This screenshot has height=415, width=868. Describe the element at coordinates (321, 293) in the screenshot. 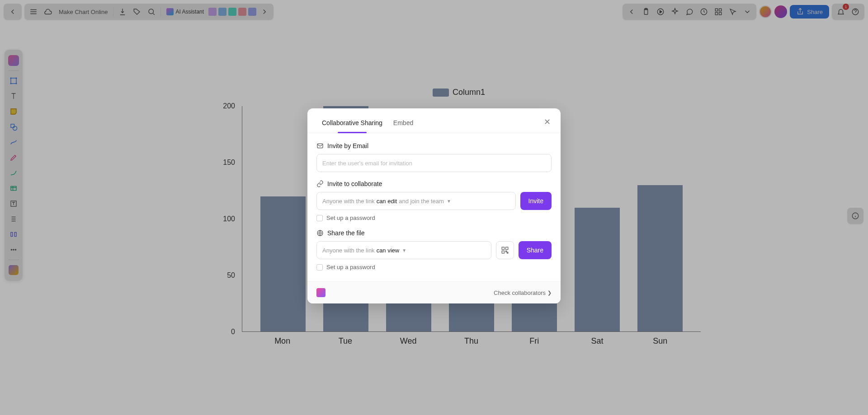

I see `brand-icon` at that location.